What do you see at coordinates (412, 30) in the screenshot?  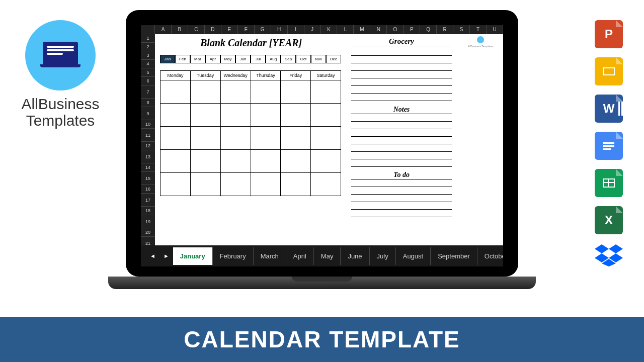 I see `col-header: P` at bounding box center [412, 30].